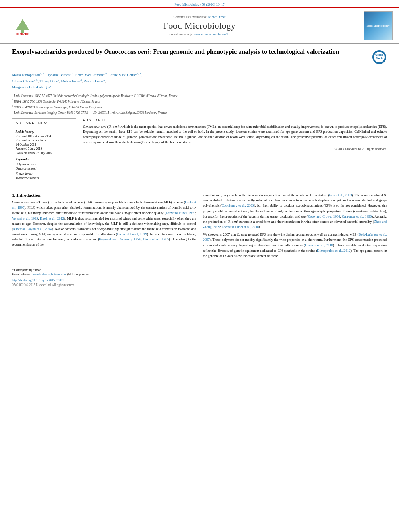  Describe the element at coordinates (379, 55) in the screenshot. I see `svg-text: Cross` at that location.